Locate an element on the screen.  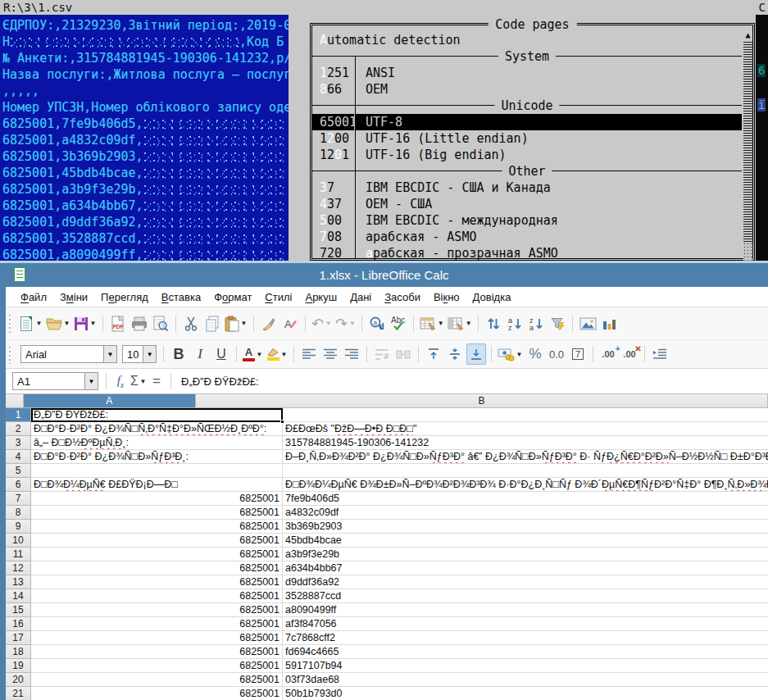
row-header-9: 9 is located at coordinates (18, 526).